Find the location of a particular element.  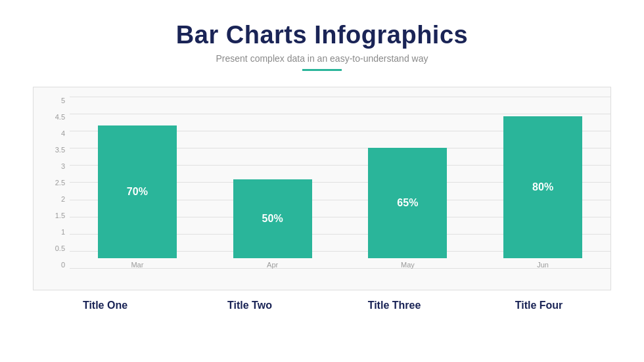

y-label-3-5: 3.5 is located at coordinates (60, 150).